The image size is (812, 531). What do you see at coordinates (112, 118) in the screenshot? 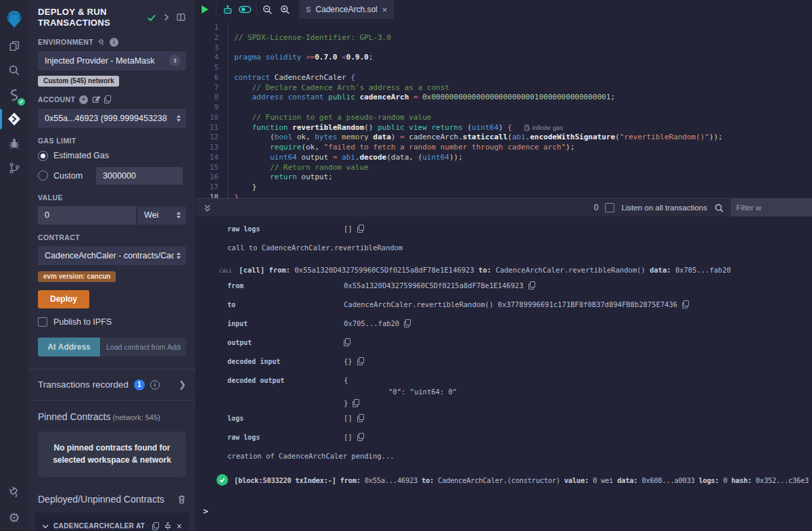
I see `account-select: 0x55a...46923 (999.9999453238` at bounding box center [112, 118].